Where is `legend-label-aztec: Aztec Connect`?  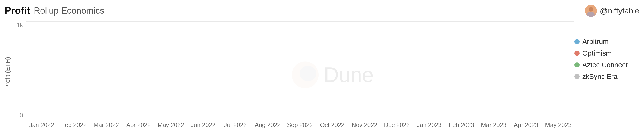
legend-label-aztec: Aztec Connect is located at coordinates (605, 65).